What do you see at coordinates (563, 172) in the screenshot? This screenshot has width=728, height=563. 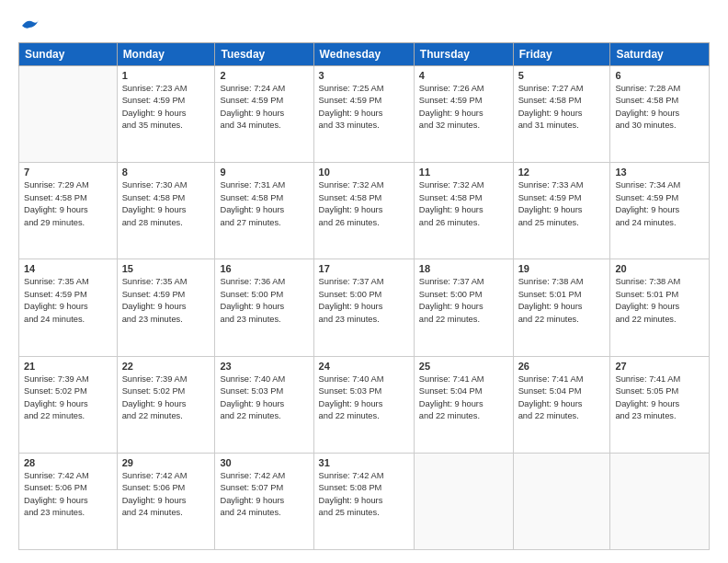 I see `day-number: 12` at bounding box center [563, 172].